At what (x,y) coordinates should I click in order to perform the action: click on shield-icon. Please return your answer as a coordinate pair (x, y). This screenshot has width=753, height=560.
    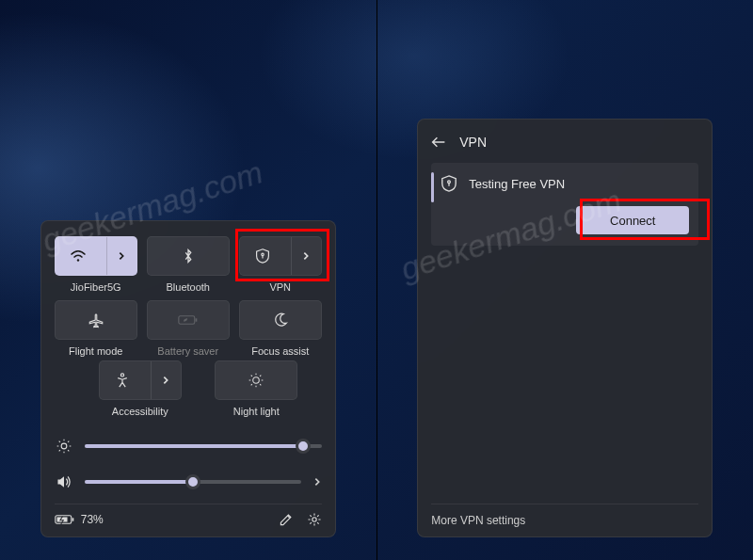
    Looking at the image, I should click on (449, 184).